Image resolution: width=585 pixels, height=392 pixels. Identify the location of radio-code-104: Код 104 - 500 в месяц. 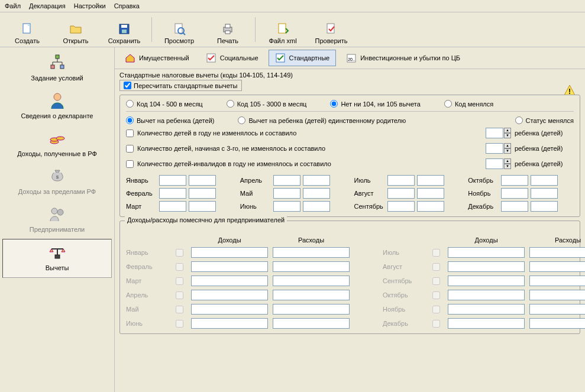
(164, 104).